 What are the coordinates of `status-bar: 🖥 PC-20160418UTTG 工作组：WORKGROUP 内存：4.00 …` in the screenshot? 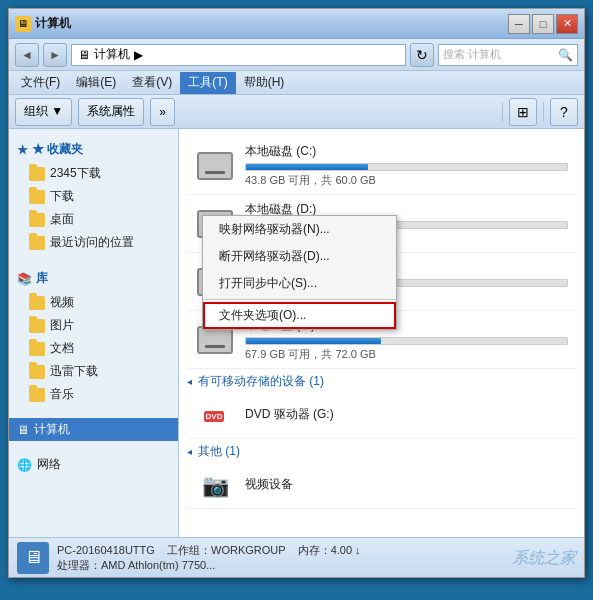 It's located at (296, 557).